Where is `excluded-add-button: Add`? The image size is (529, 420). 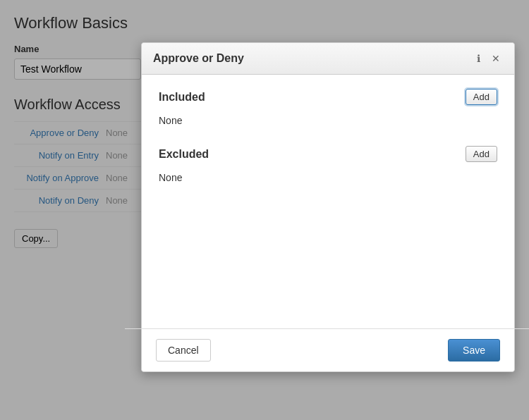
excluded-add-button: Add is located at coordinates (481, 154).